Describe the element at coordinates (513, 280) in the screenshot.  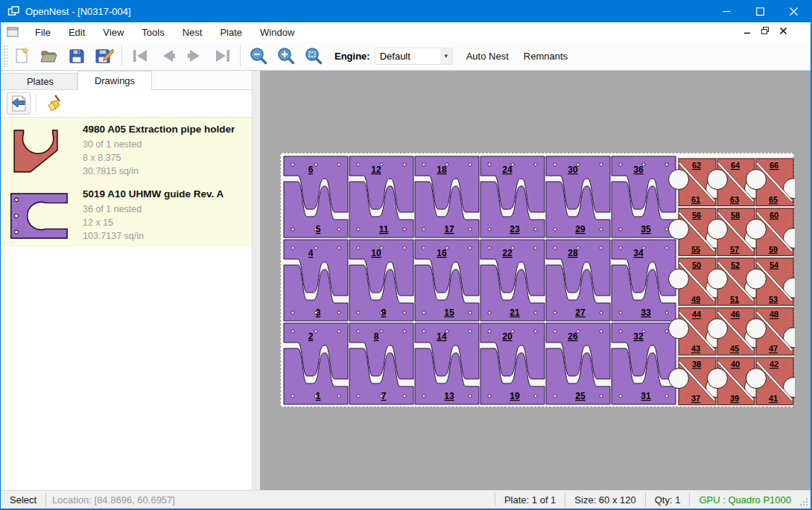
I see `purple-part-pair: 2221` at that location.